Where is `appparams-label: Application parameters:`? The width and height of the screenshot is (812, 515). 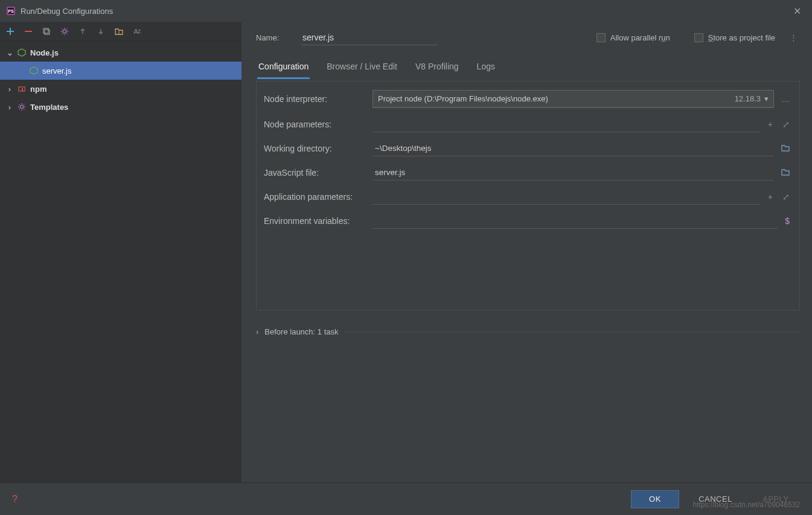 appparams-label: Application parameters: is located at coordinates (318, 197).